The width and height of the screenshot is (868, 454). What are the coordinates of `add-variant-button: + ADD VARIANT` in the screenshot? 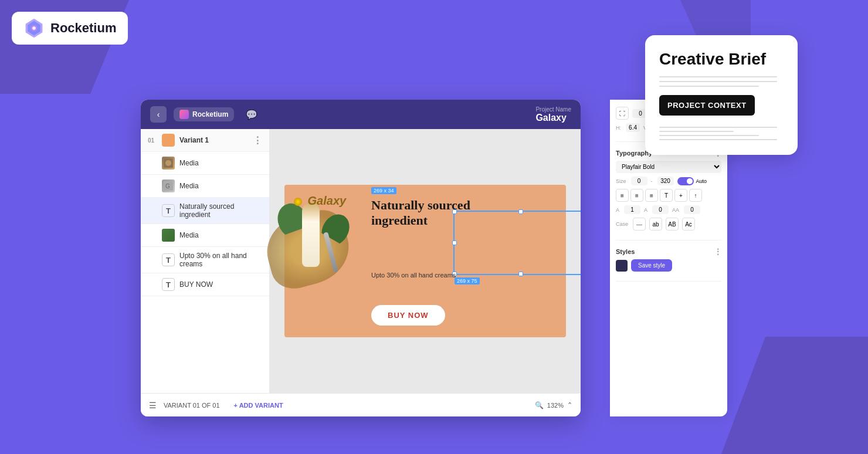 It's located at (259, 405).